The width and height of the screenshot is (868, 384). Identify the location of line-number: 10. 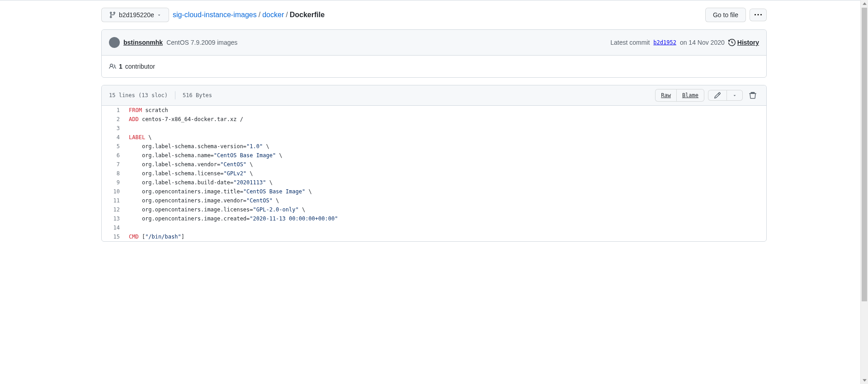
(113, 192).